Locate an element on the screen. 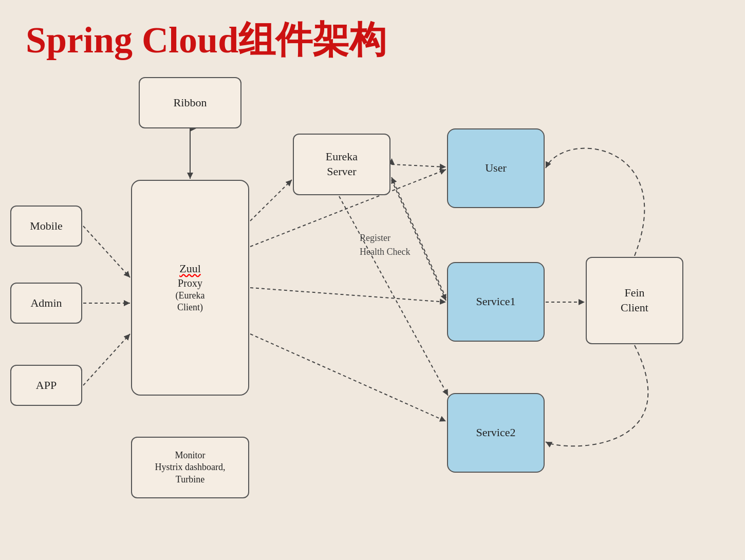 The height and width of the screenshot is (560, 745). user-node: User is located at coordinates (496, 169).